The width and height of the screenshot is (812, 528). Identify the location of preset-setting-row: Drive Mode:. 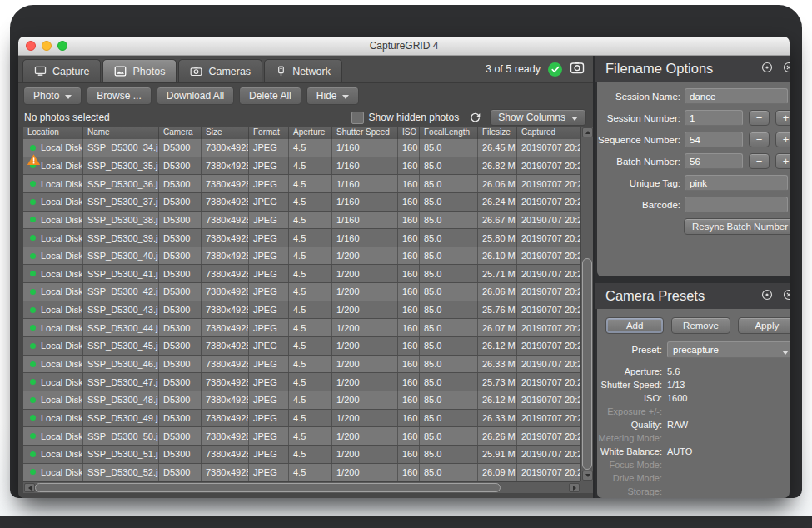
(693, 478).